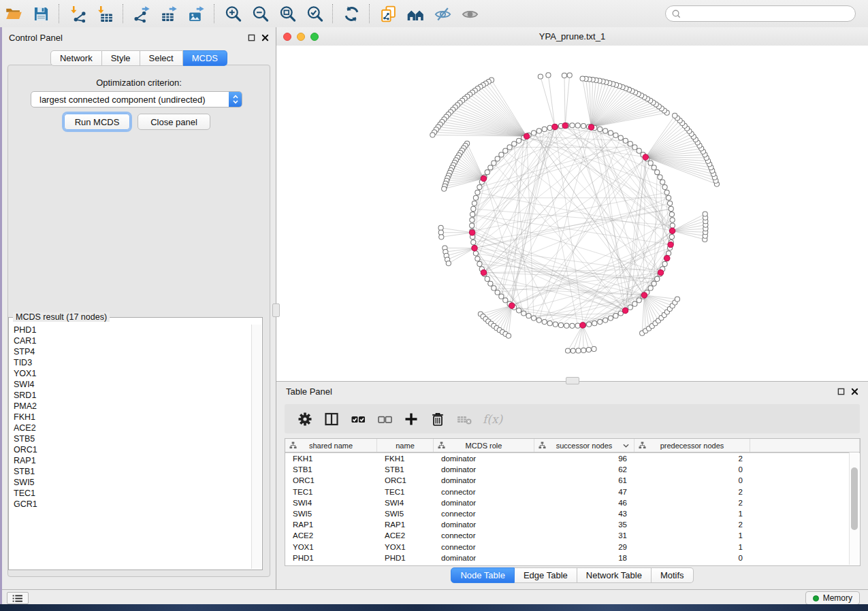  Describe the element at coordinates (384, 419) in the screenshot. I see `deselect-all-button` at that location.